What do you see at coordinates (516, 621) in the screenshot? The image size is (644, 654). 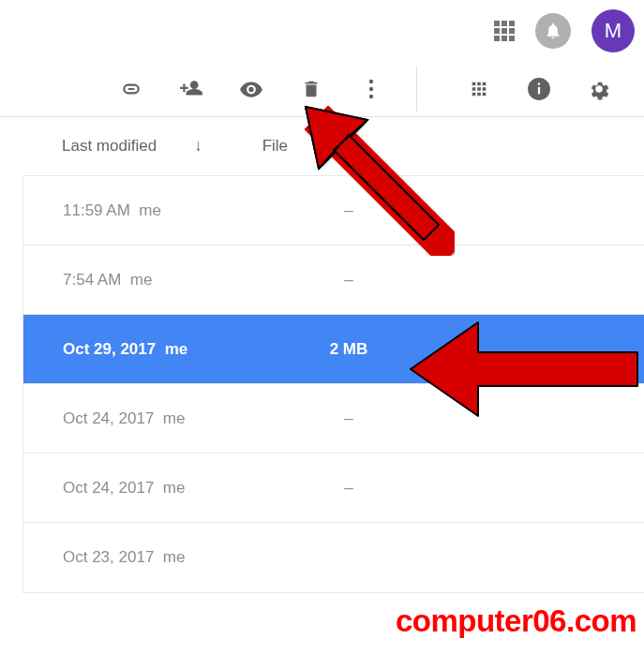 I see `watermark: computer06.com` at bounding box center [516, 621].